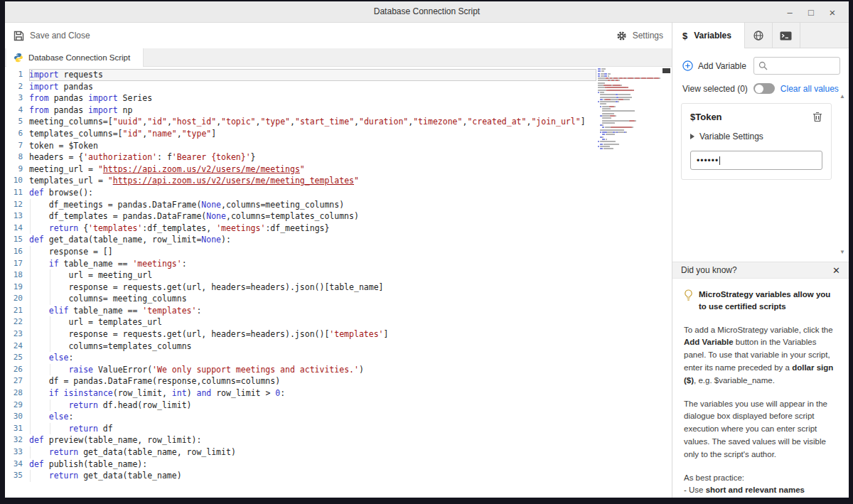  I want to click on line-number: 8, so click(14, 158).